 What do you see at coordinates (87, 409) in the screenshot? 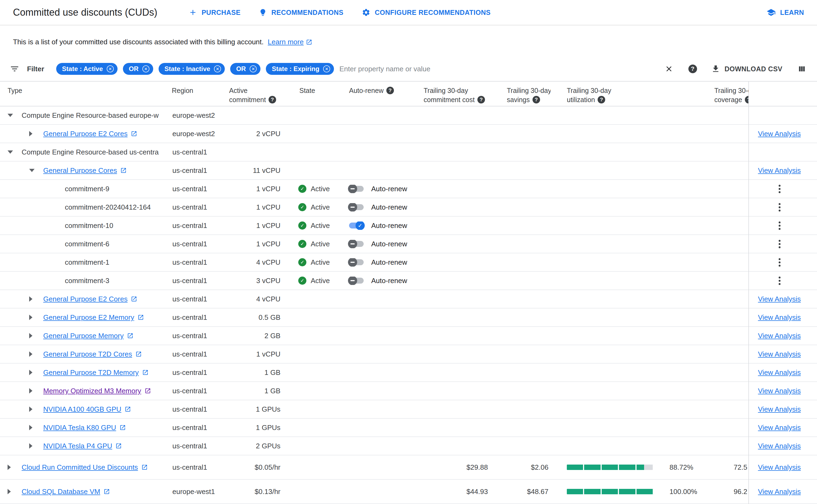
I see `type-link: NVIDIA A100 40GB GPU` at bounding box center [87, 409].